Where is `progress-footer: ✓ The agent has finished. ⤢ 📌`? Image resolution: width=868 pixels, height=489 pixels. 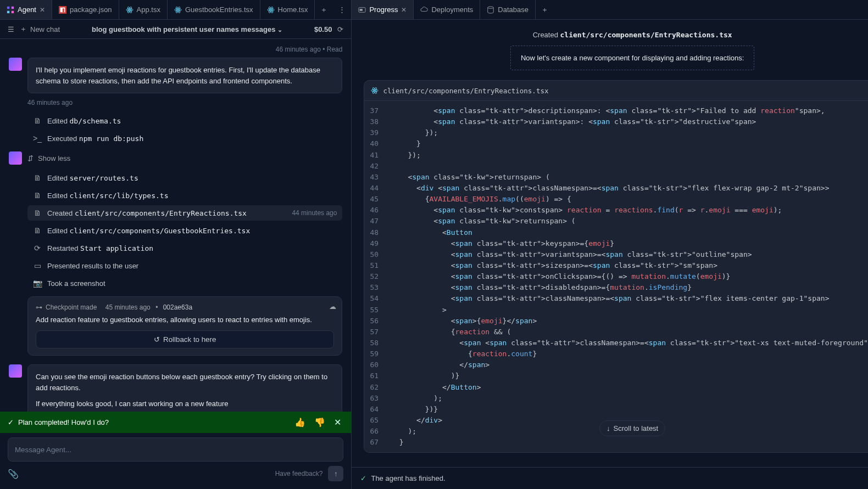
progress-footer: ✓ The agent has finished. ⤢ 📌 is located at coordinates (610, 478).